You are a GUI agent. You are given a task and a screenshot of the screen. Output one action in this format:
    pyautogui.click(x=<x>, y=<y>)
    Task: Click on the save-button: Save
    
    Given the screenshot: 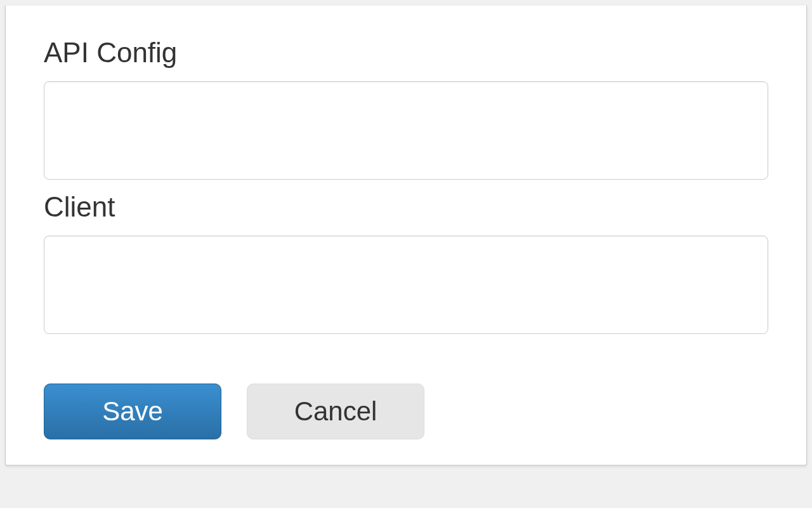 What is the action you would take?
    pyautogui.click(x=133, y=411)
    